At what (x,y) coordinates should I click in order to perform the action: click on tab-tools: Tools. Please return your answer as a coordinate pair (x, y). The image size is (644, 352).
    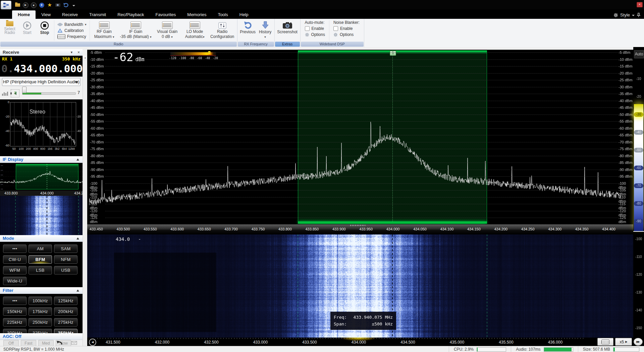
    Looking at the image, I should click on (223, 15).